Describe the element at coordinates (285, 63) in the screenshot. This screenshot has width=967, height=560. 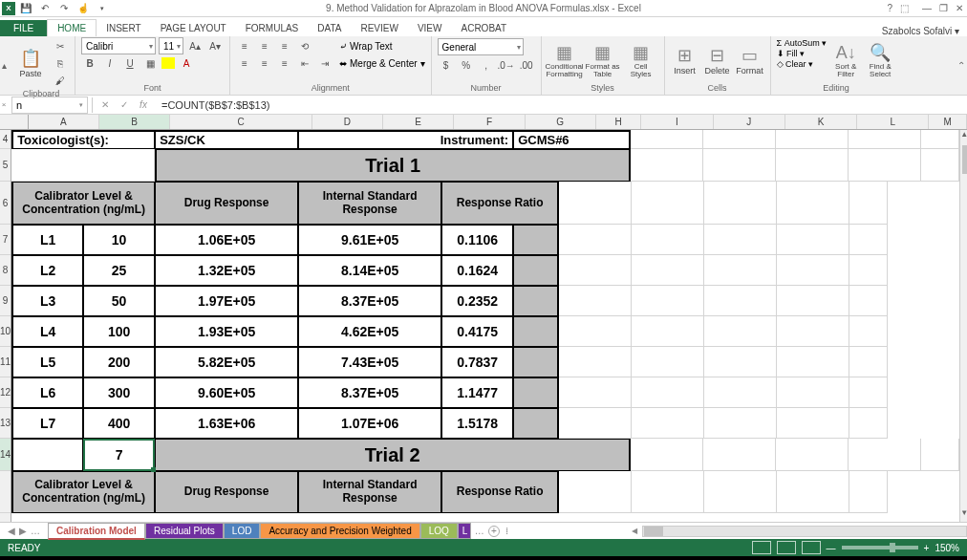
I see `align-right-icon: ≡` at that location.